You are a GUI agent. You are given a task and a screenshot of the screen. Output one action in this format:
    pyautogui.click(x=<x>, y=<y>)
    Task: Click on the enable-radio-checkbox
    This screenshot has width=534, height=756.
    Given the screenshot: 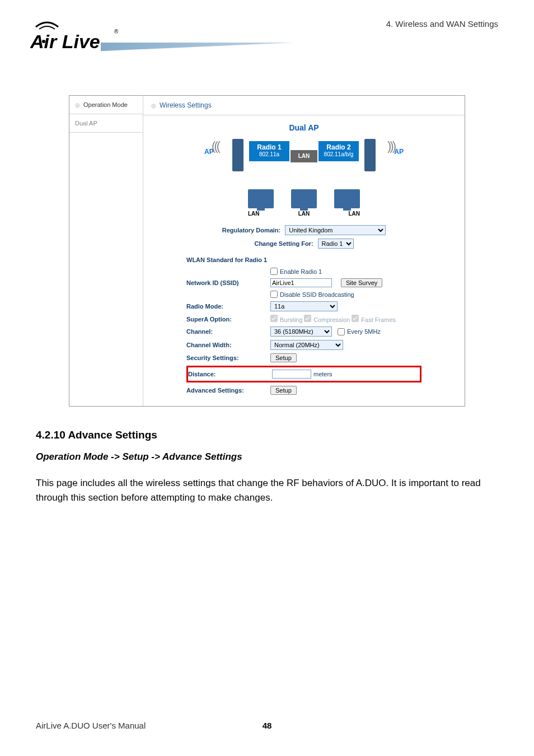 What is the action you would take?
    pyautogui.click(x=274, y=271)
    